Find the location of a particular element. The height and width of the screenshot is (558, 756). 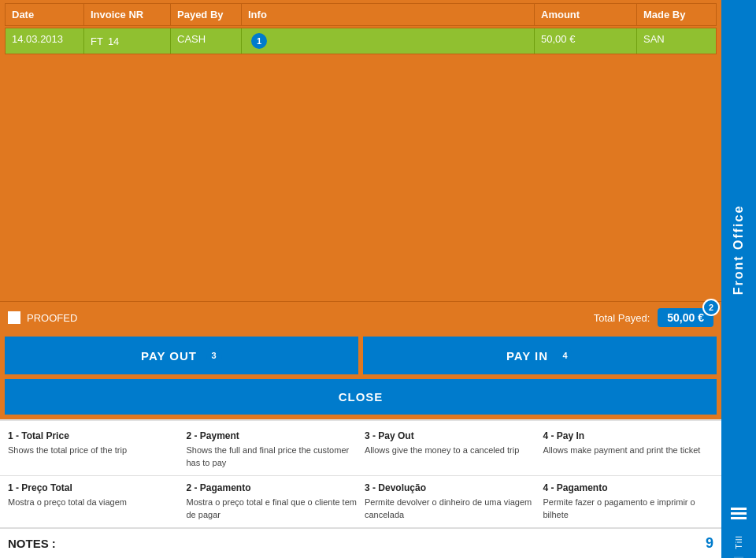

col-made-by: Made By is located at coordinates (676, 14).